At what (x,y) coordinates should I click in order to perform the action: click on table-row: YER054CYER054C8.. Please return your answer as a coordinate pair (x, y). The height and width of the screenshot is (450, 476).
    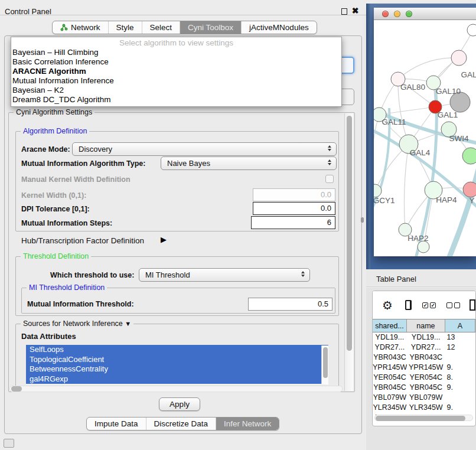
    Looking at the image, I should click on (424, 378).